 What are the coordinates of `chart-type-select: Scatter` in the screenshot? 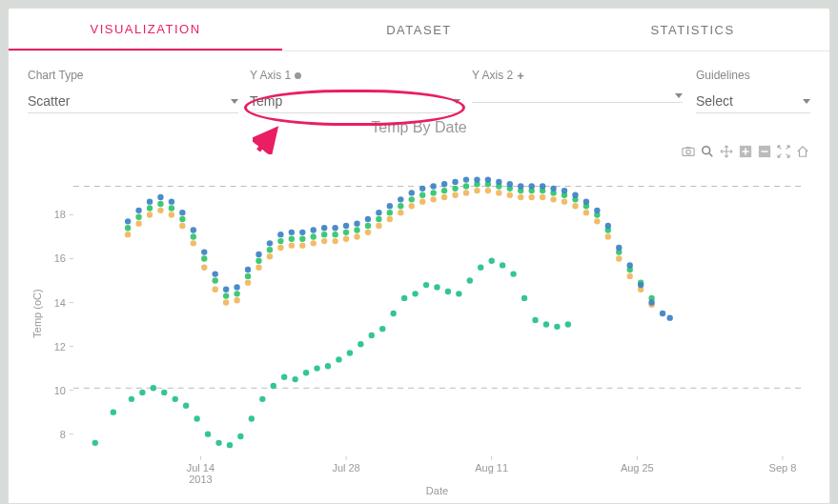 It's located at (133, 101).